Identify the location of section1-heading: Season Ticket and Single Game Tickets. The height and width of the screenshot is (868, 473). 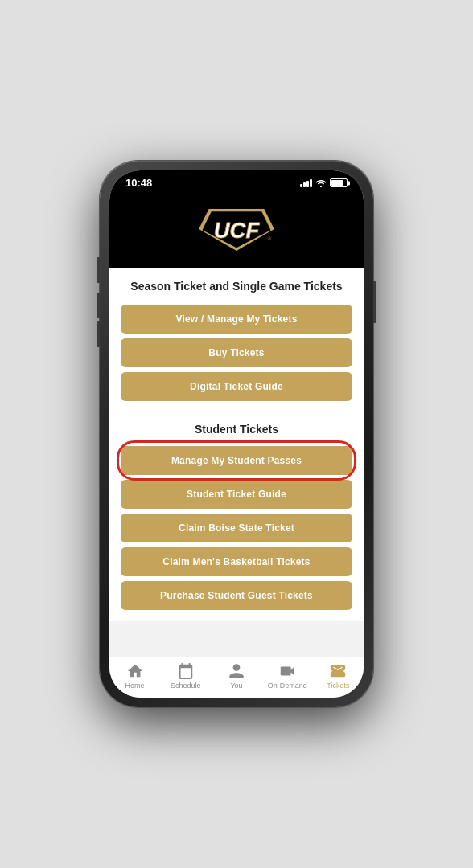
(236, 285).